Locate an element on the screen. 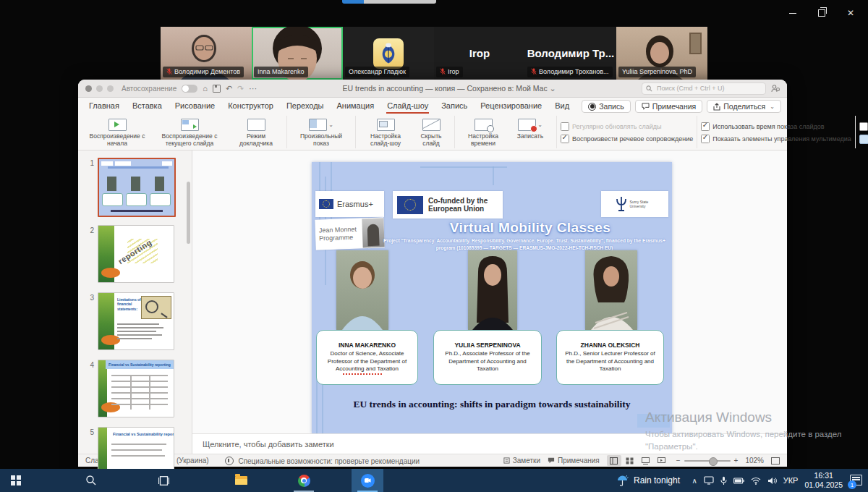 The height and width of the screenshot is (492, 868). tab-recenzirovanie: Рецензирование is located at coordinates (511, 106).